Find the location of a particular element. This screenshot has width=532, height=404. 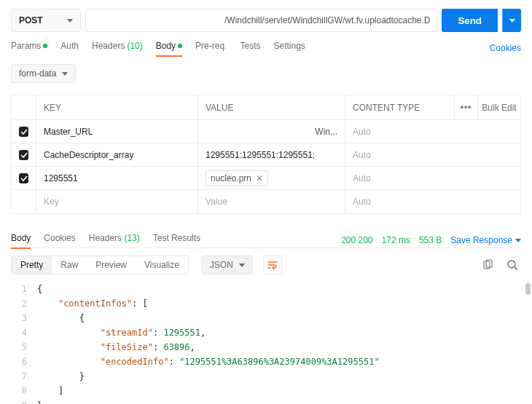

tab-settings: Settings is located at coordinates (289, 48).